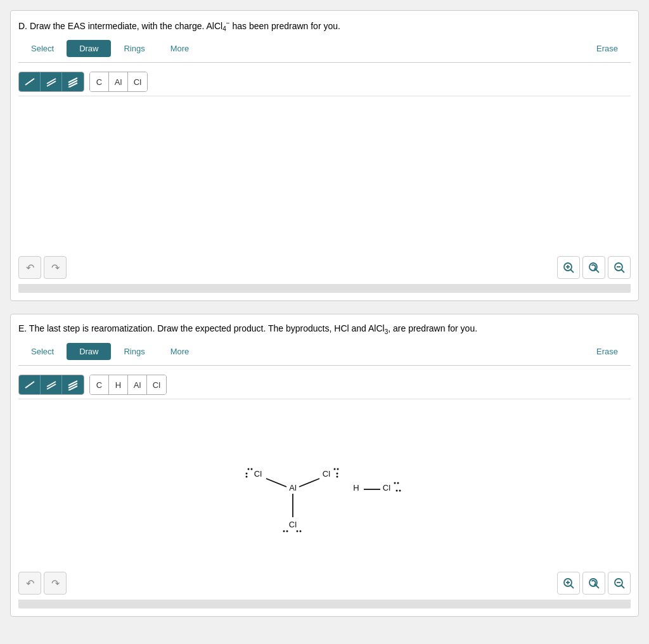 The height and width of the screenshot is (644, 649). I want to click on toolbar-e-rings: Rings, so click(134, 351).